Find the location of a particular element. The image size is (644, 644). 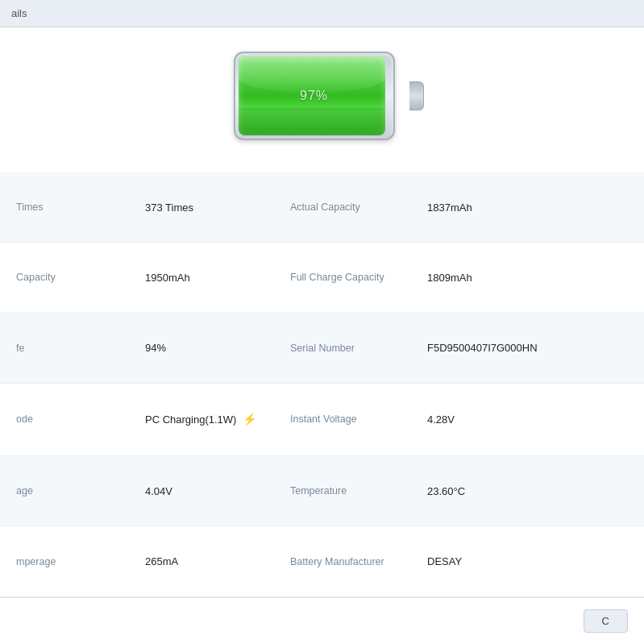

charging-icon: ⚡ is located at coordinates (250, 419).